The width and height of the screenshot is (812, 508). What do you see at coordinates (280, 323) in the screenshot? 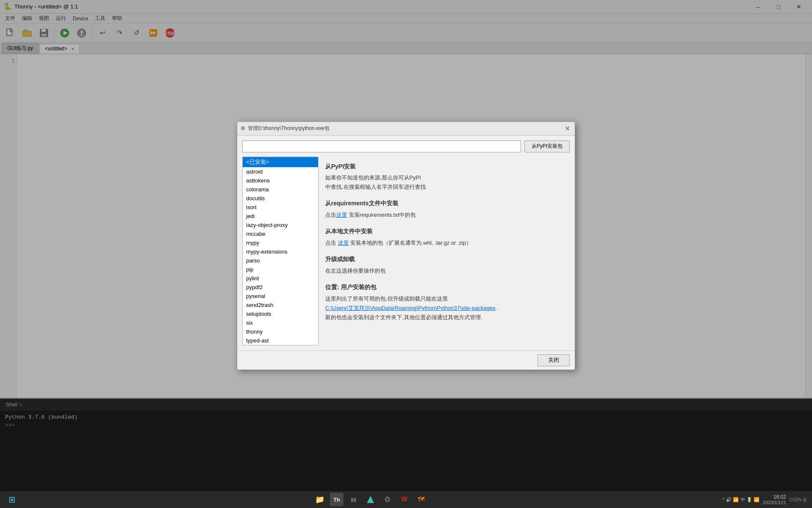
I see `package-item-six: six` at bounding box center [280, 323].